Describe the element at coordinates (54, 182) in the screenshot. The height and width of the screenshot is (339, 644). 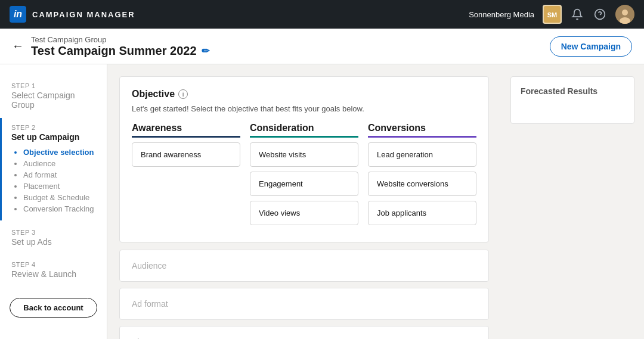
I see `sidebar-steps: Step 1 Select Campaign Group Step 2 Set …` at that location.